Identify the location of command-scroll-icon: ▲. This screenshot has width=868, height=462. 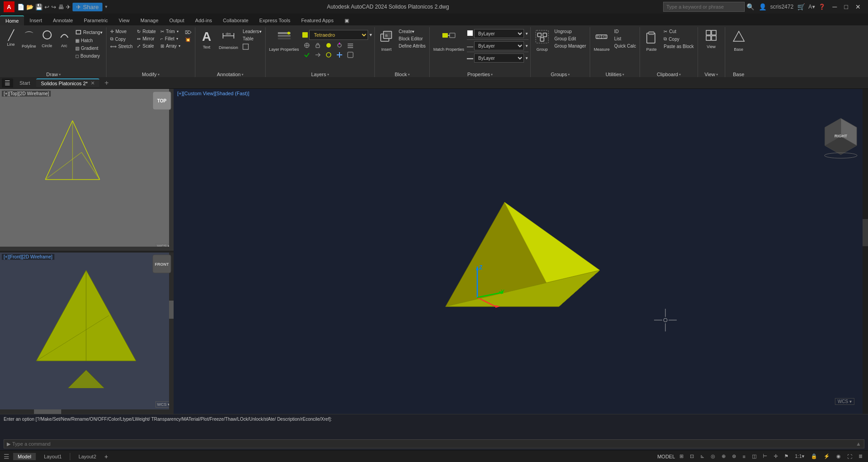
(858, 444).